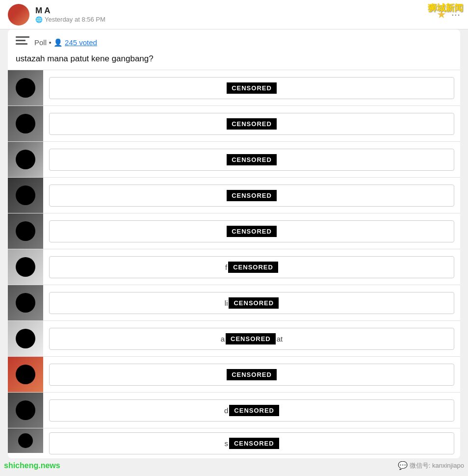  I want to click on option-btn-area-7: li CENSORED, so click(252, 303).